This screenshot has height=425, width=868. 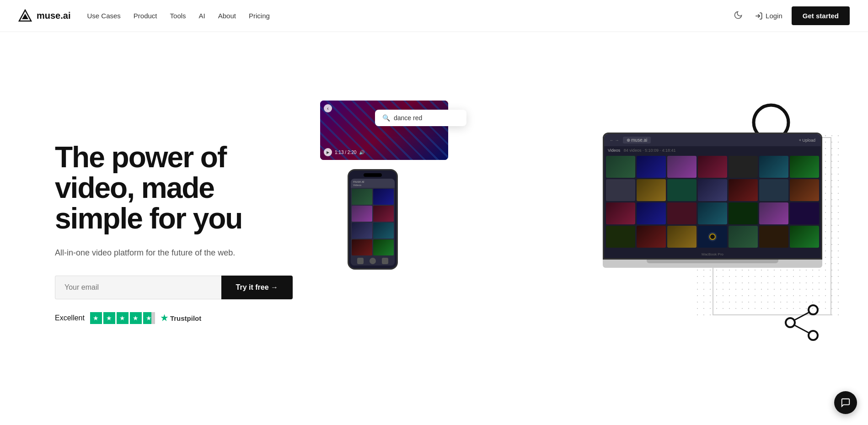 What do you see at coordinates (328, 152) in the screenshot?
I see `play-button-small: ▶` at bounding box center [328, 152].